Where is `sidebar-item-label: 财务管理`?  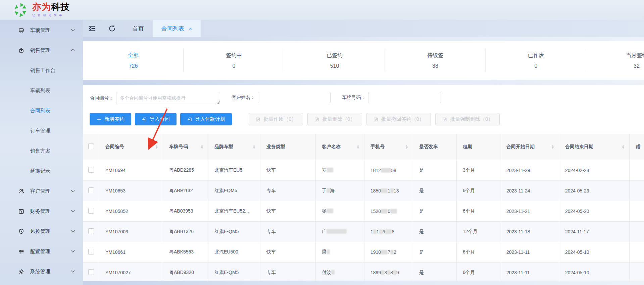 sidebar-item-label: 财务管理 is located at coordinates (51, 211).